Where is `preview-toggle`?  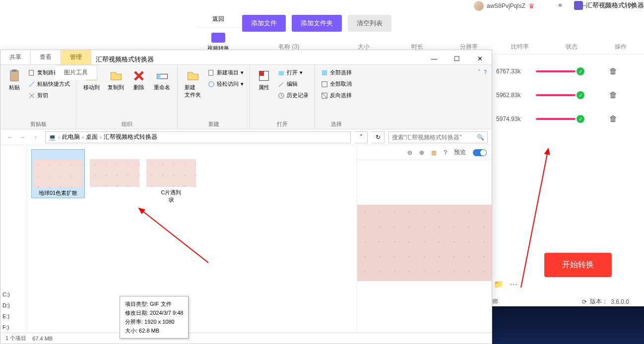
preview-toggle is located at coordinates (480, 153).